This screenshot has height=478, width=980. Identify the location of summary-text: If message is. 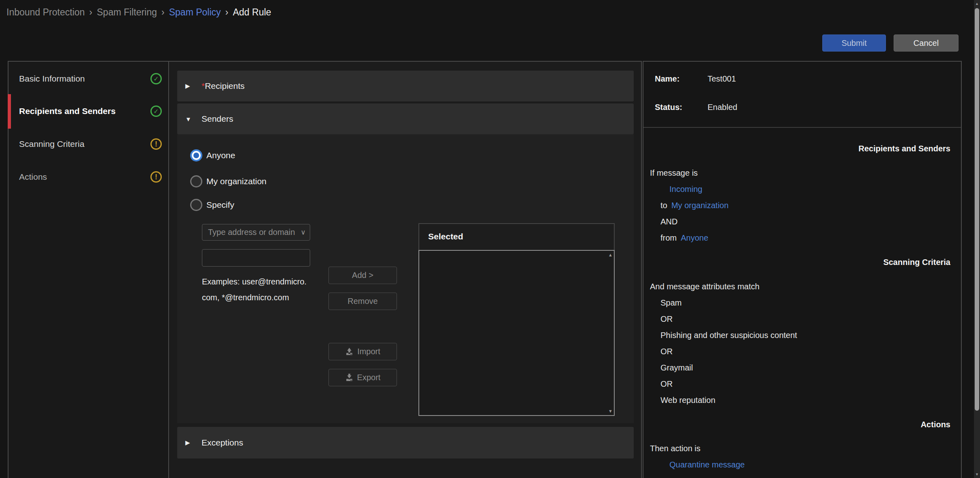
(802, 173).